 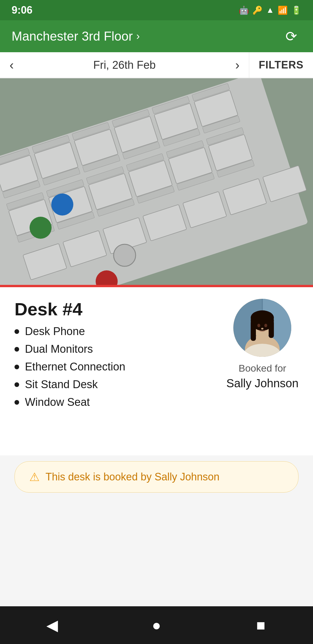 What do you see at coordinates (70, 385) in the screenshot?
I see `amenity-item-sit-stand: Sit Stand Desk` at bounding box center [70, 385].